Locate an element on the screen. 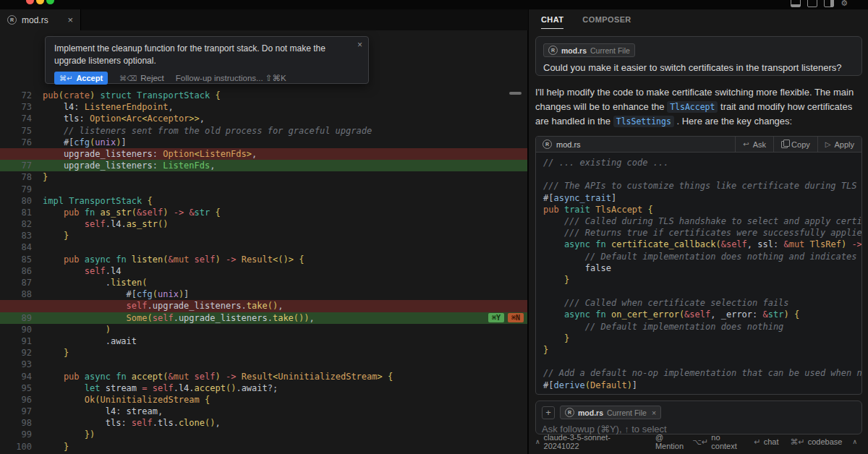 This screenshot has height=454, width=868. minimize-traffic-light is located at coordinates (41, 2).